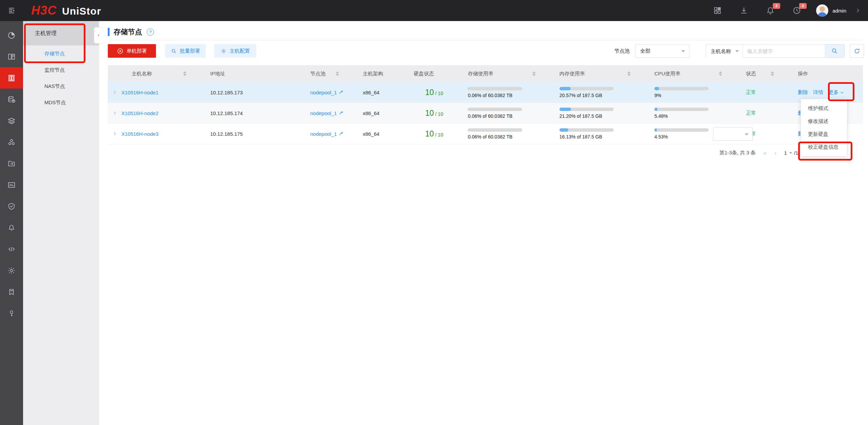 The image size is (868, 425). I want to click on col-pool: 节点池, so click(318, 74).